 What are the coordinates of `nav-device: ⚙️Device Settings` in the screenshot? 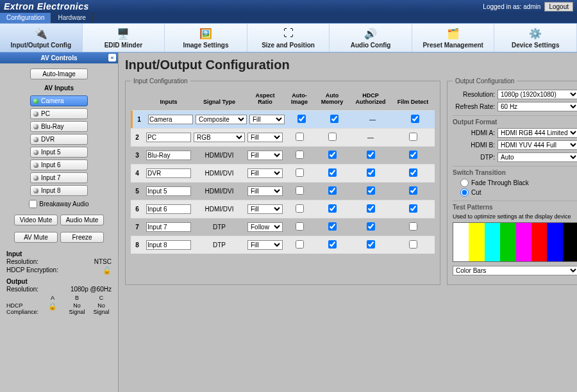 It's located at (536, 38).